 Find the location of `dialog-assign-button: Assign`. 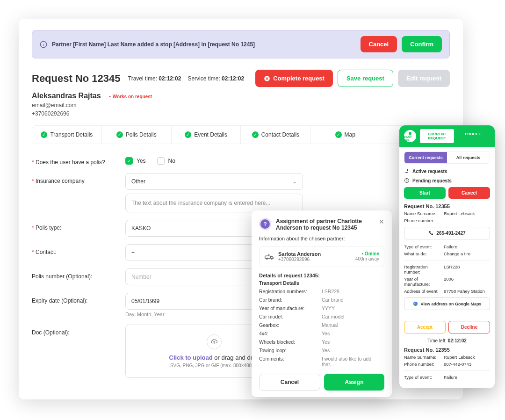

dialog-assign-button: Assign is located at coordinates (354, 382).